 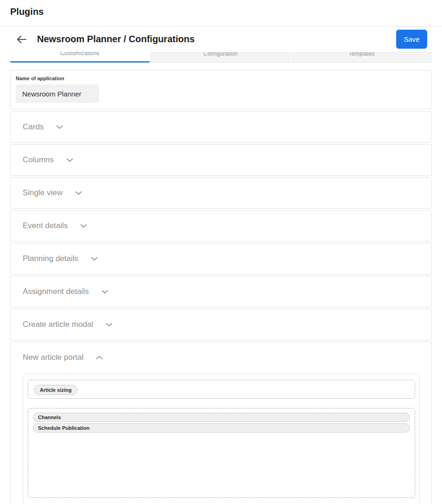 I want to click on tab-bar: Customizations Configuration Templates, so click(x=221, y=57).